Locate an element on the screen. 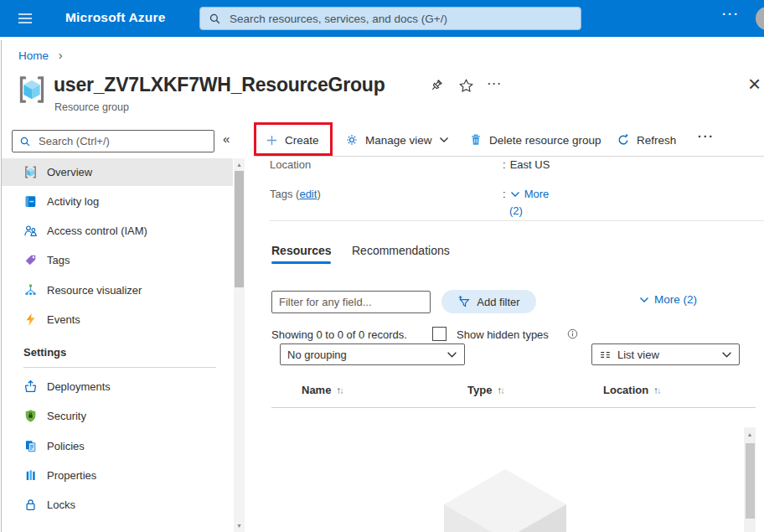 The image size is (764, 532). sidebar-item-locks: Locks is located at coordinates (117, 504).